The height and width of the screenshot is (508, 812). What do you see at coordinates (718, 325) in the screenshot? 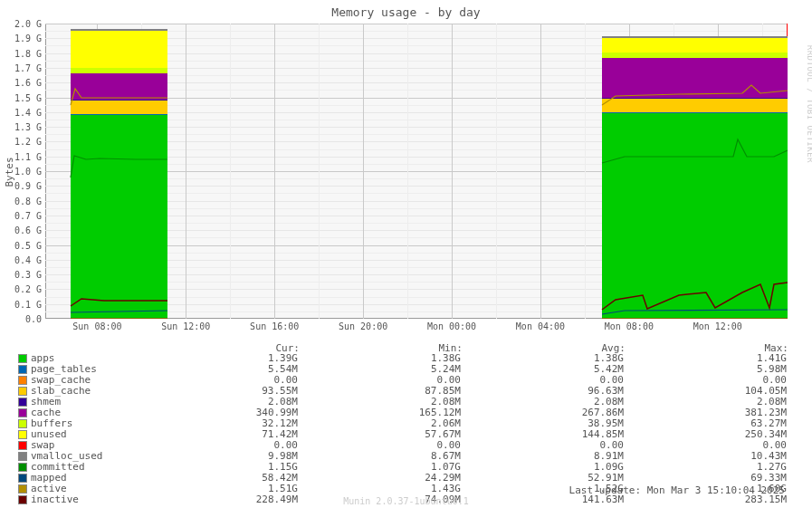
I see `x-tick-label: Mon 12:00` at bounding box center [718, 325].